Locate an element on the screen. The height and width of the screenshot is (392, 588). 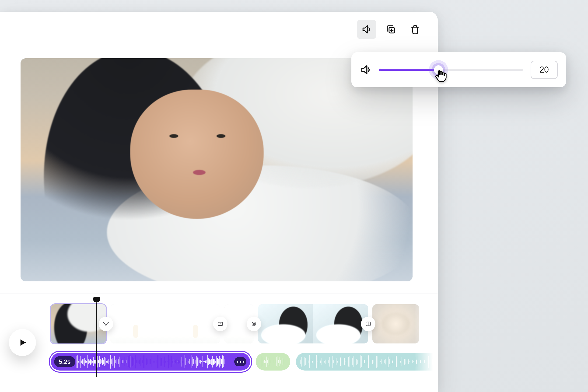
trash-icon is located at coordinates (415, 30).